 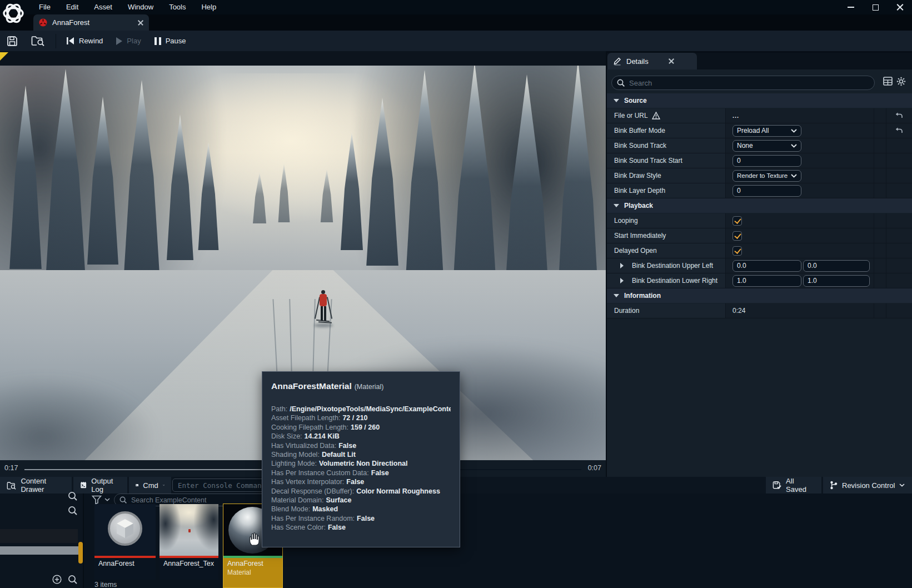 I want to click on menubar: File Edit Asset Window Tools Help, so click(x=128, y=7).